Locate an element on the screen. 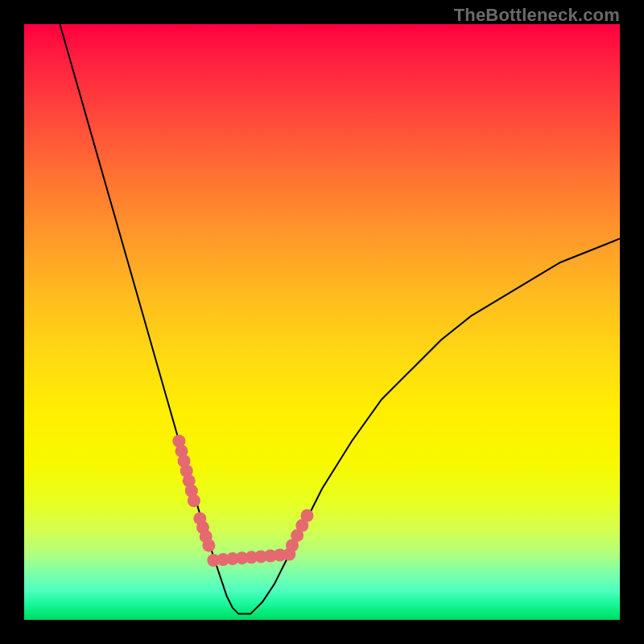  watermark-text: TheBottleneck.com is located at coordinates (537, 15).